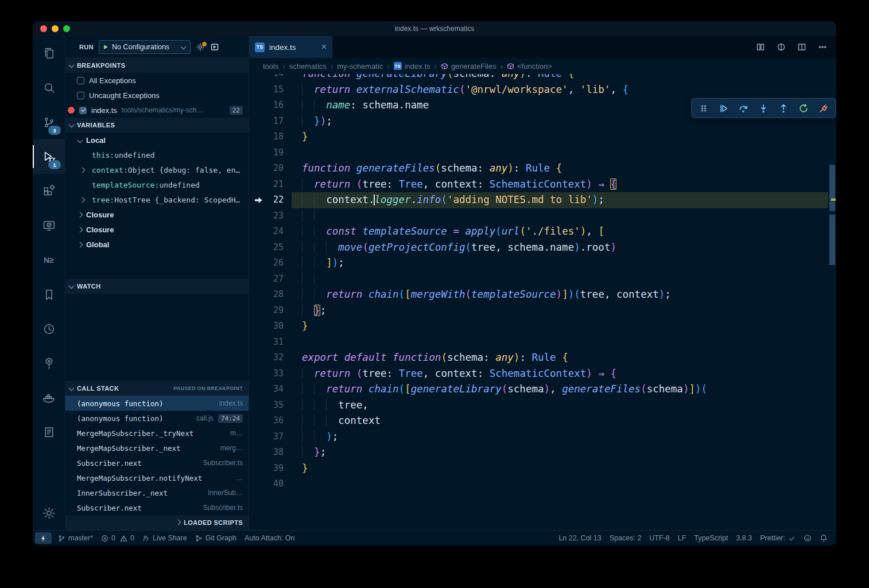 This screenshot has width=869, height=588. I want to click on disconnect-button, so click(824, 108).